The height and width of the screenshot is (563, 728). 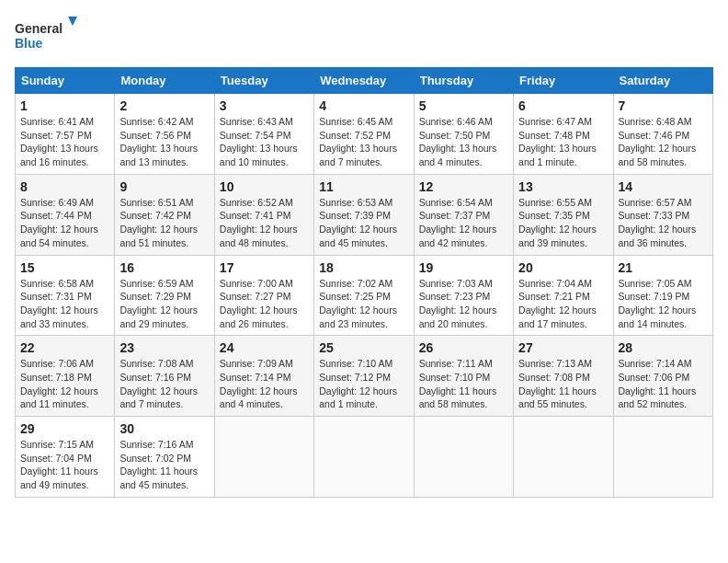 What do you see at coordinates (563, 295) in the screenshot?
I see `calendar-cell: 20 Sunrise: 7:04 AM Sunset: 7:21 PM Dayl…` at bounding box center [563, 295].